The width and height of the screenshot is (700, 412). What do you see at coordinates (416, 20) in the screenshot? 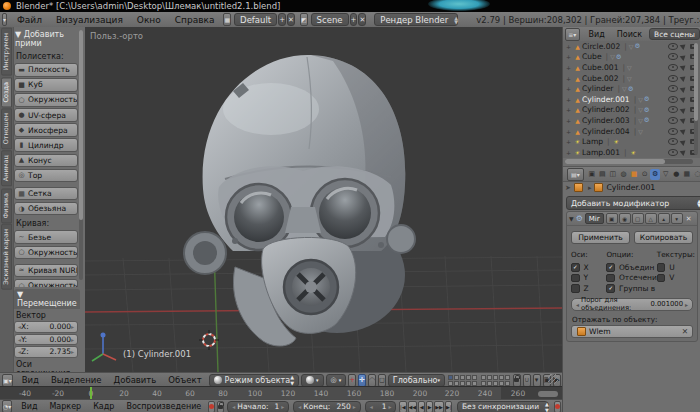
I see `render-engine-selector: Рендер Blender ▲▼` at bounding box center [416, 20].